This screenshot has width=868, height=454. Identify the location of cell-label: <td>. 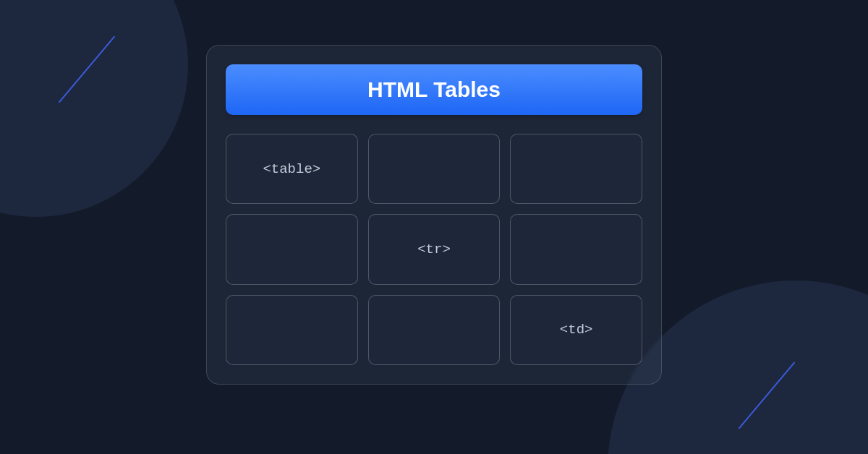
(576, 330).